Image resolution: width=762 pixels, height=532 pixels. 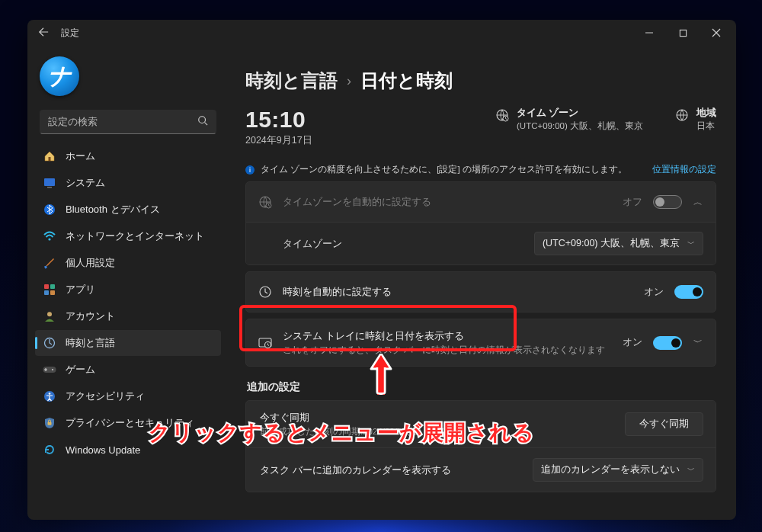 What do you see at coordinates (123, 122) in the screenshot?
I see `search-input` at bounding box center [123, 122].